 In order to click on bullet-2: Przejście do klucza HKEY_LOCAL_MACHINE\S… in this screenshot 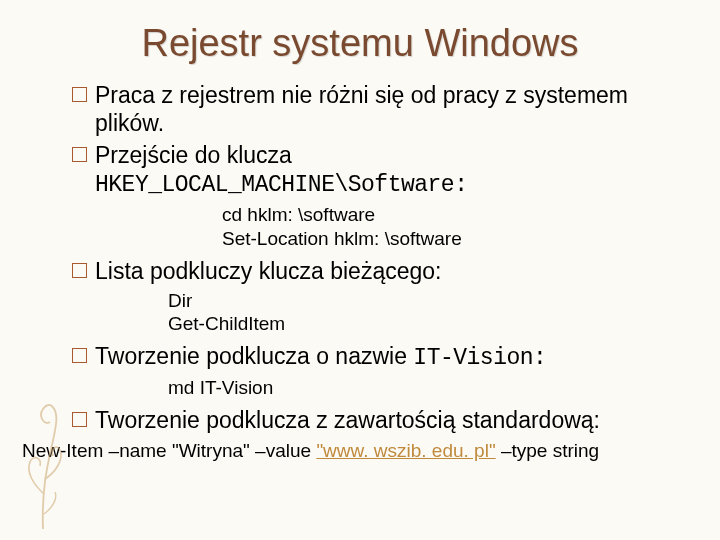, I will do `click(366, 170)`.